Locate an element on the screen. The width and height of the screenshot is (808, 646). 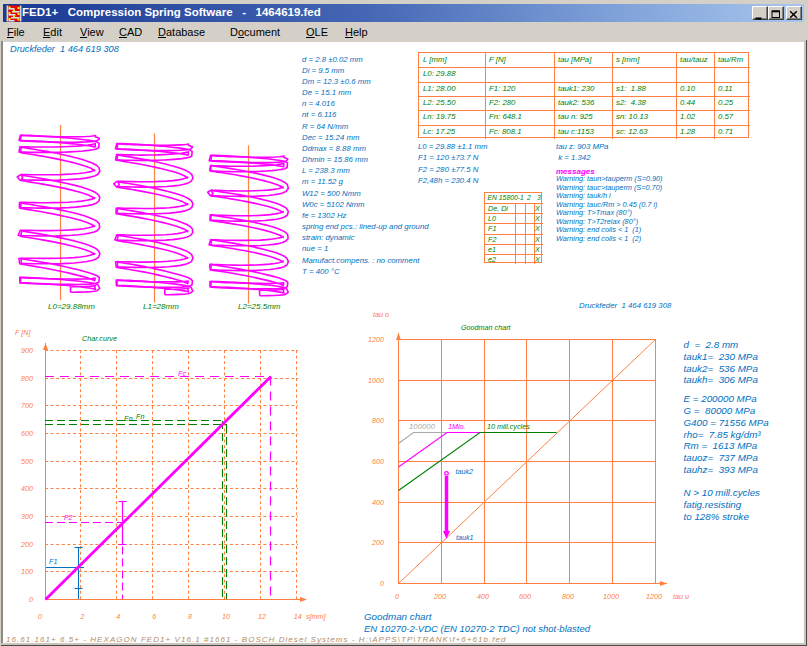
svg-text: Goodman chart is located at coordinates (486, 328).